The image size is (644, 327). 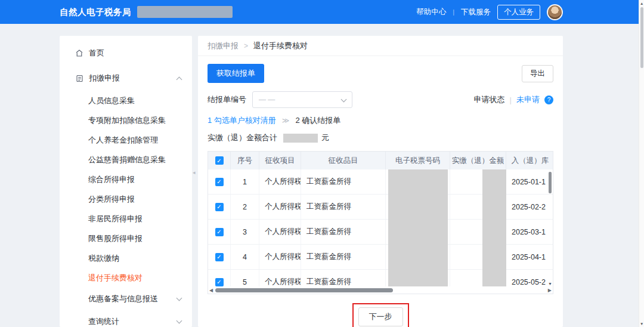 What do you see at coordinates (530, 206) in the screenshot?
I see `cell-date: 2025-02-2` at bounding box center [530, 206].